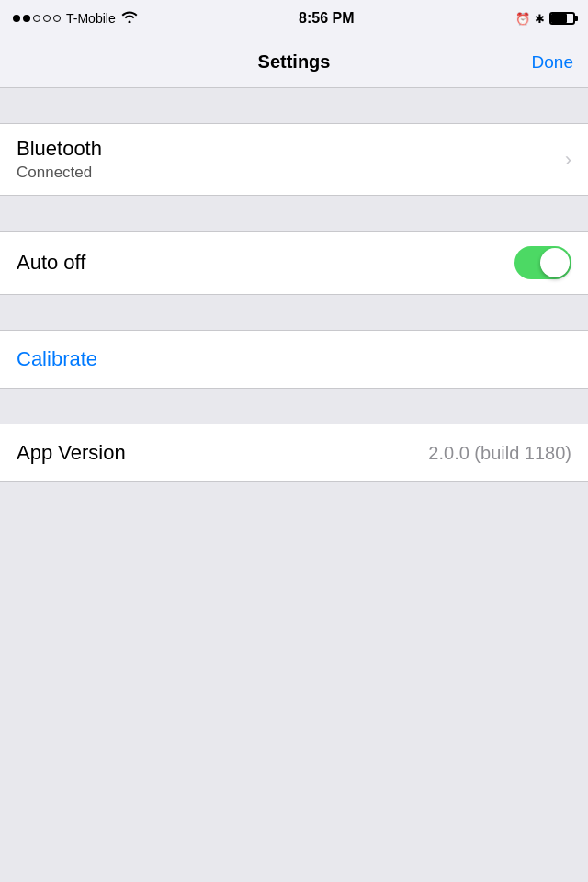 The image size is (588, 882). I want to click on nav-title: Settings, so click(294, 62).